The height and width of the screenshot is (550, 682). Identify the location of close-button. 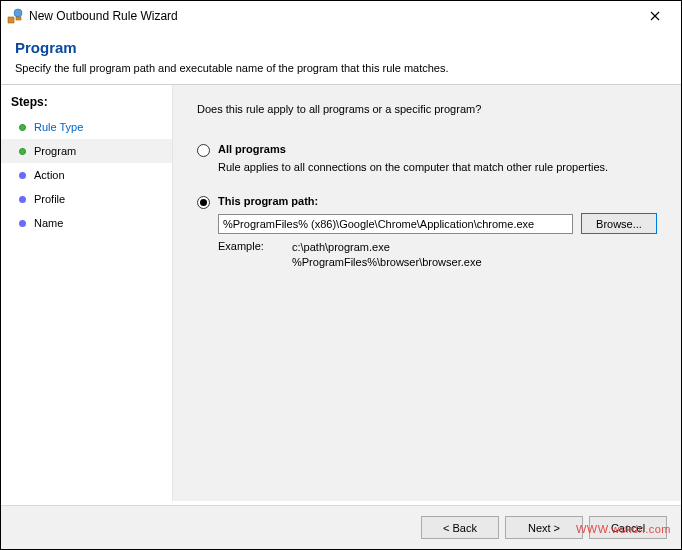
(655, 16).